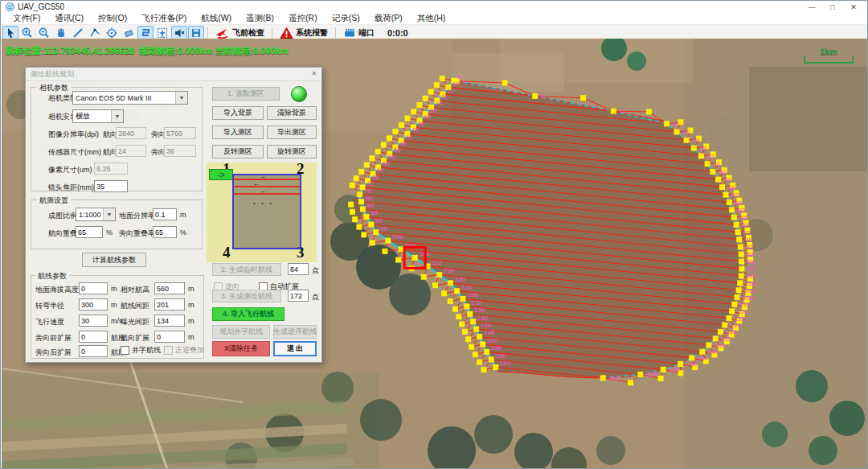 This screenshot has height=469, width=868. What do you see at coordinates (238, 132) in the screenshot?
I see `import-area-button: 导入测区` at bounding box center [238, 132].